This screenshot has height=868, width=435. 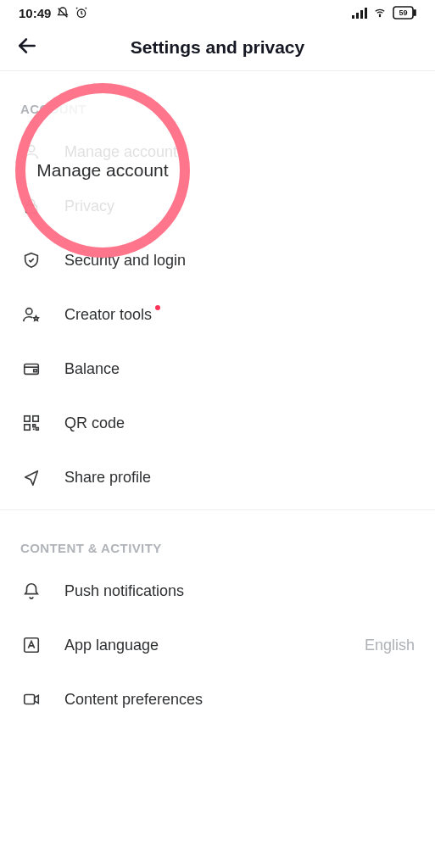 I want to click on shield-icon, so click(x=31, y=260).